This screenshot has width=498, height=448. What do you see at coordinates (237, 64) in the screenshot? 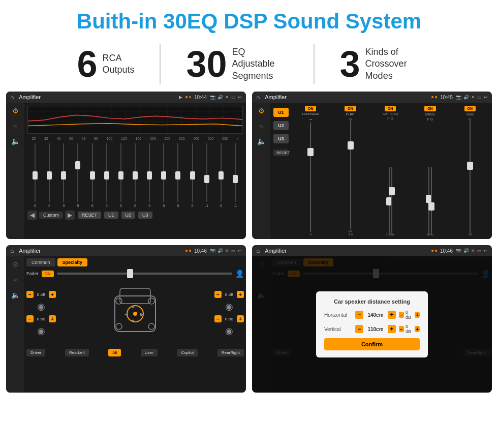
I see `stat-item-eq: 30 EQ AdjustableSegments` at bounding box center [237, 64].